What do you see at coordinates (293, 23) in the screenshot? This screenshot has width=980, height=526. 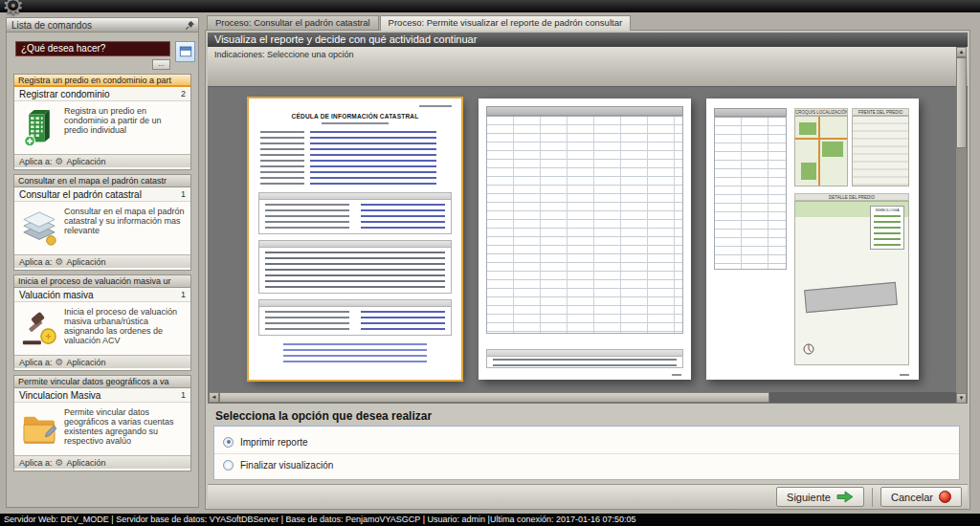 I see `tab-consultar-padron: Proceso: Consultar el padrón catastral` at bounding box center [293, 23].